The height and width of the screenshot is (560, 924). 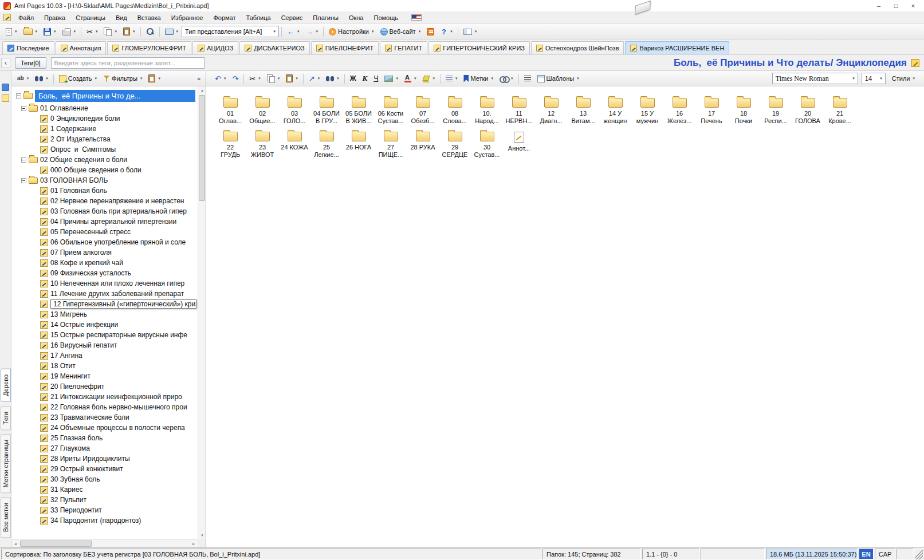 I want to click on tree-node: 17 Ангина, so click(x=104, y=356).